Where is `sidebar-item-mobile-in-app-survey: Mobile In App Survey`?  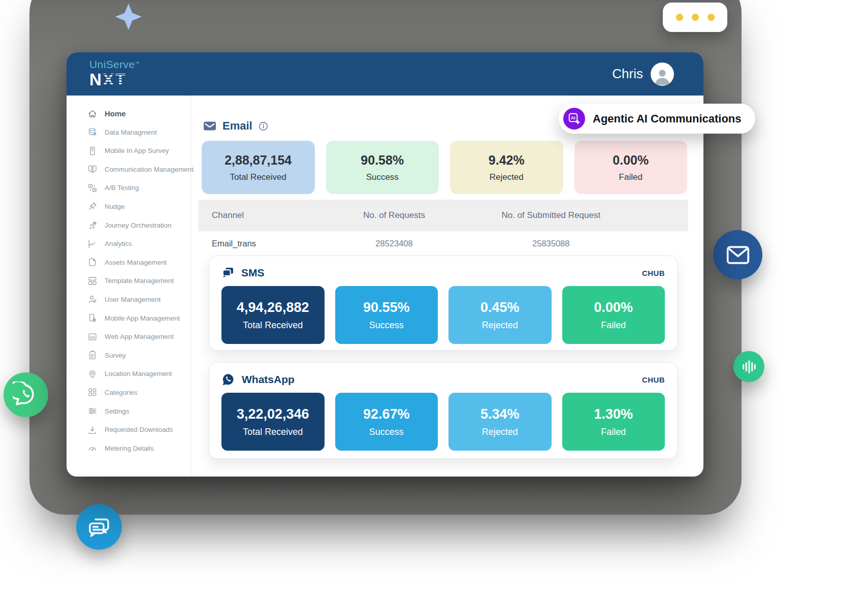 sidebar-item-mobile-in-app-survey: Mobile In App Survey is located at coordinates (128, 150).